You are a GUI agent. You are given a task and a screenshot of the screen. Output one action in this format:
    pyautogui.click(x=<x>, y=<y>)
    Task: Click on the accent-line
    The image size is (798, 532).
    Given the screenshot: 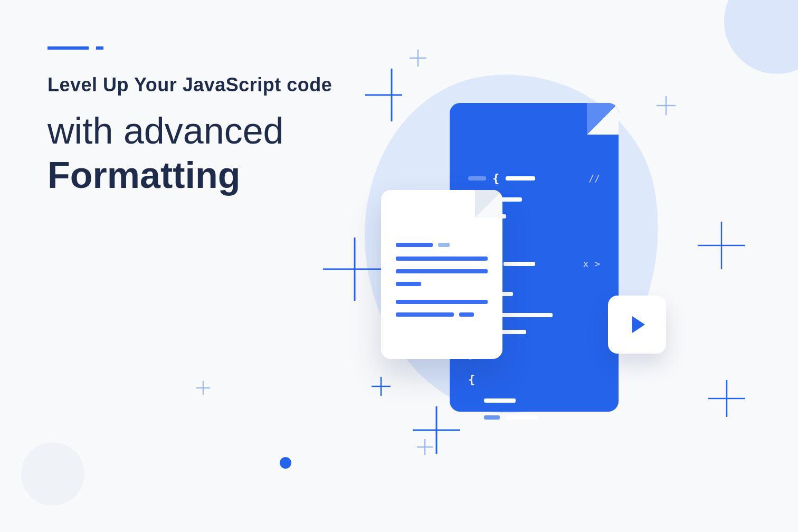 What is the action you would take?
    pyautogui.click(x=75, y=48)
    